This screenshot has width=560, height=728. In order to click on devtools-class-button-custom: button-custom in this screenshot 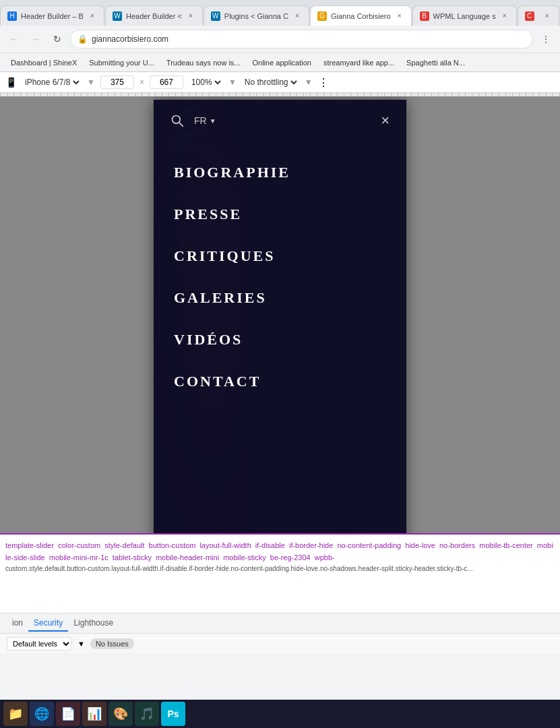, I will do `click(174, 545)`.